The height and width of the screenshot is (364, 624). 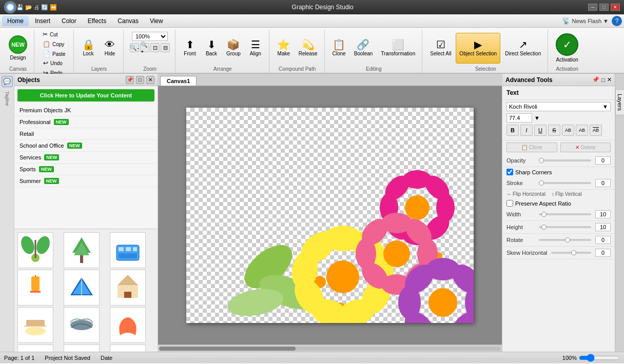 I want to click on font-size-select: 77.4, so click(x=519, y=118).